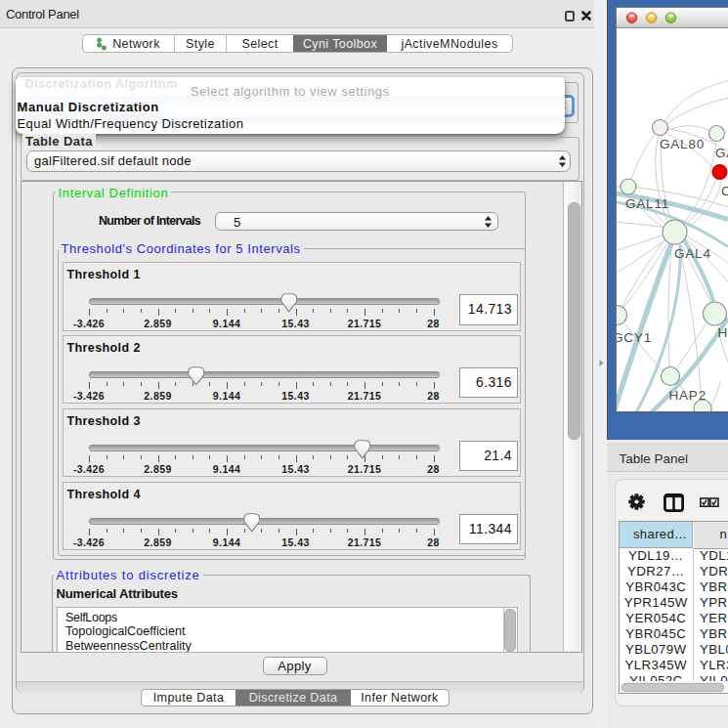  What do you see at coordinates (721, 152) in the screenshot?
I see `svg-text: GA` at bounding box center [721, 152].